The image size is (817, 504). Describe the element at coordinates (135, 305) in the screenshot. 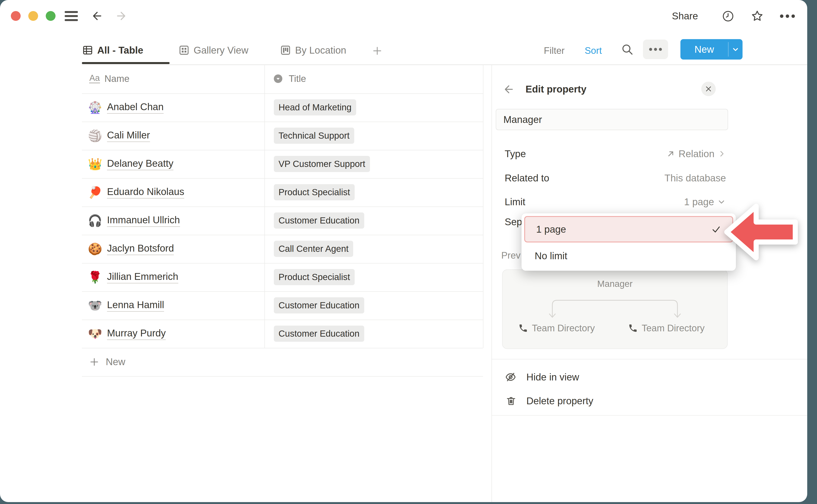

I see `row-name-link: Lenna Hamill` at that location.